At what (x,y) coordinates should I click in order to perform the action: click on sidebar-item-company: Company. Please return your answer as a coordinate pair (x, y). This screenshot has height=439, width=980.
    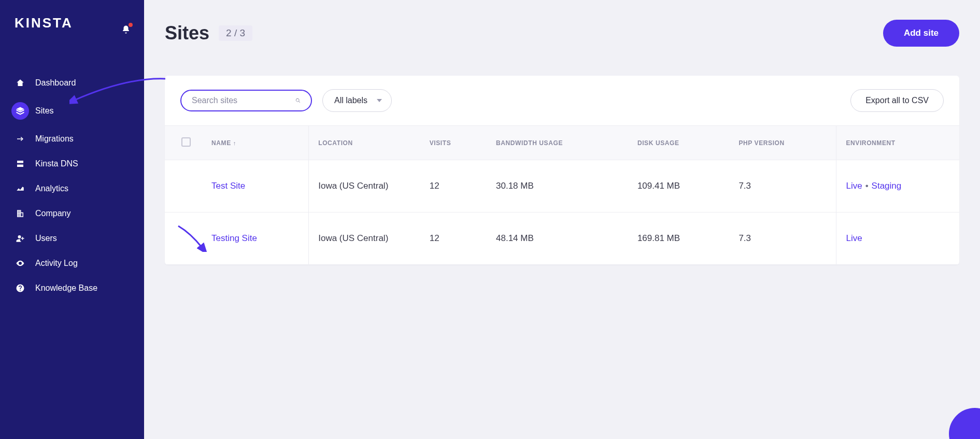
    Looking at the image, I should click on (72, 214).